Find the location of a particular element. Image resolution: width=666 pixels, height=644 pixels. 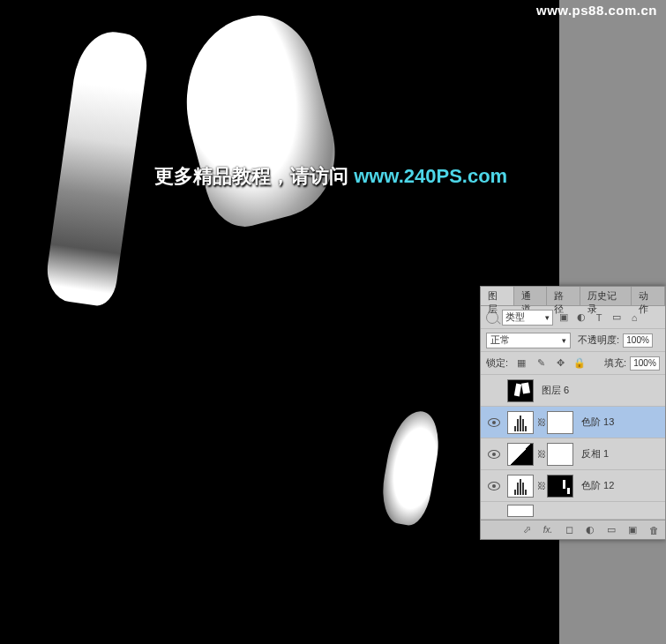

filter-row: 类型 ▾ ▣ ◐ T ▭ ⌂ is located at coordinates (573, 318).